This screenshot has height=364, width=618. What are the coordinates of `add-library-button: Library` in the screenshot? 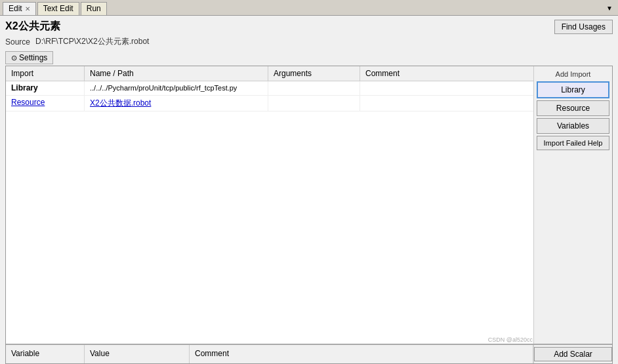 It's located at (573, 90).